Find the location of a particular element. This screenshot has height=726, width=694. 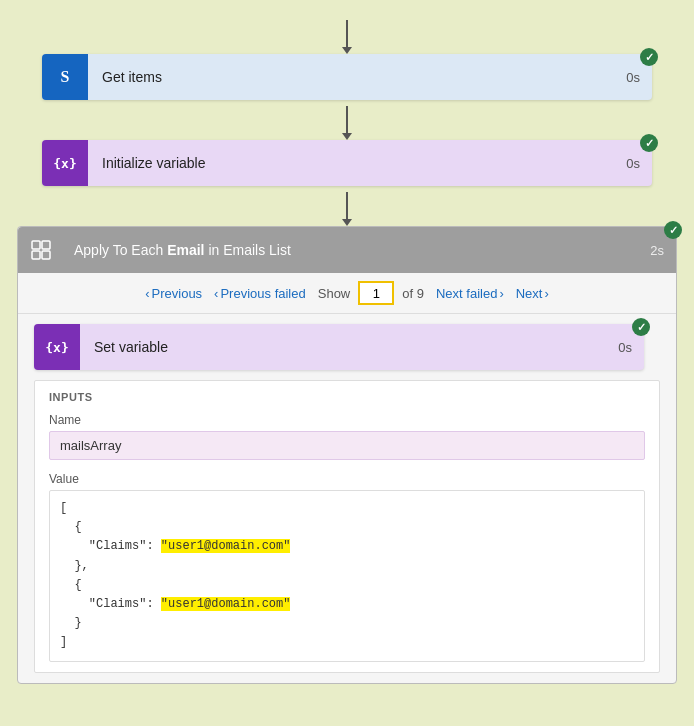

previous-button: ‹ Previous is located at coordinates (174, 294).